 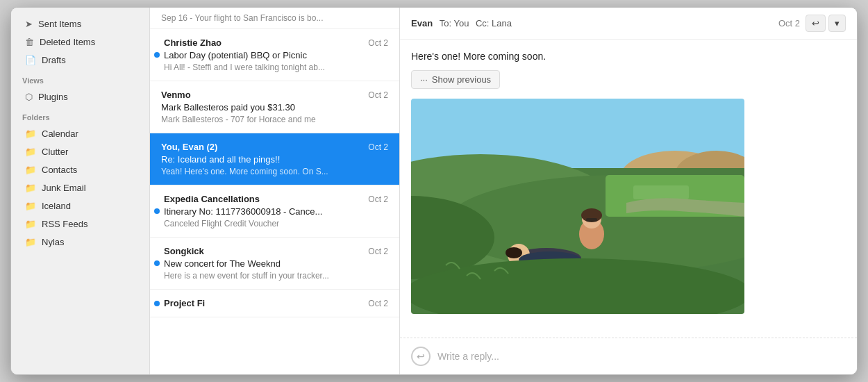 I want to click on email-preview: Yeah! Here's one. More coming soon. On S…, so click(x=275, y=172).